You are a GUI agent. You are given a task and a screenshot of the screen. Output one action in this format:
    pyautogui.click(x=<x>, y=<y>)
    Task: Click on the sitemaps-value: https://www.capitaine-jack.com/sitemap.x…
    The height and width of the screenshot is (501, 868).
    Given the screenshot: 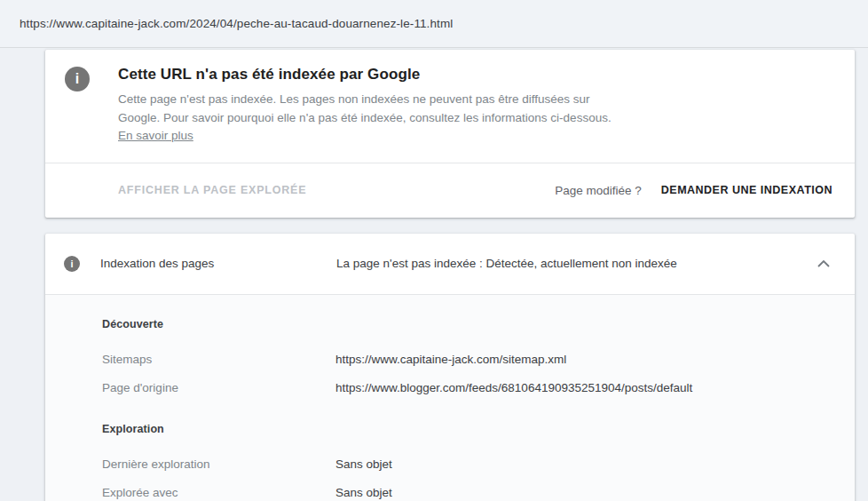 What is the action you would take?
    pyautogui.click(x=451, y=359)
    